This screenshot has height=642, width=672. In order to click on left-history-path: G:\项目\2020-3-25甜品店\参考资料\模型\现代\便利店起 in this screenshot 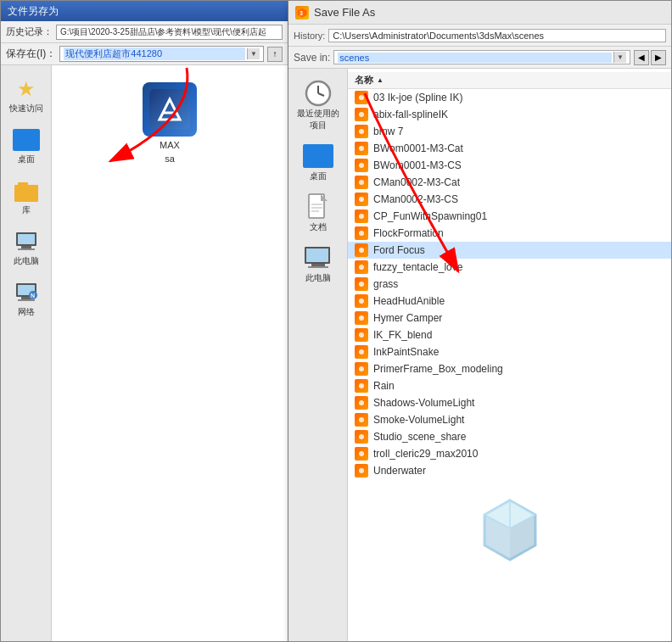, I will do `click(170, 32)`.